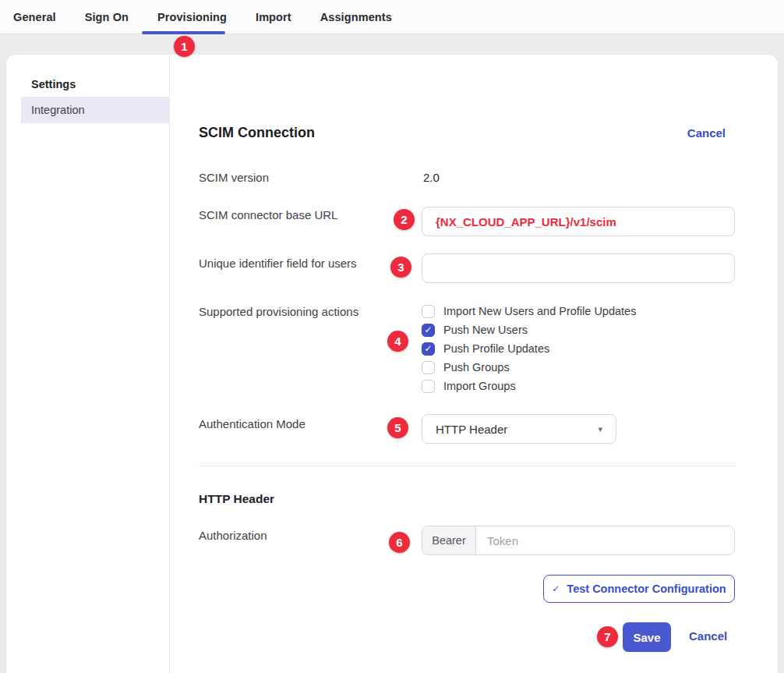  Describe the element at coordinates (277, 264) in the screenshot. I see `unique-id-label: Unique identifier field for users` at that location.